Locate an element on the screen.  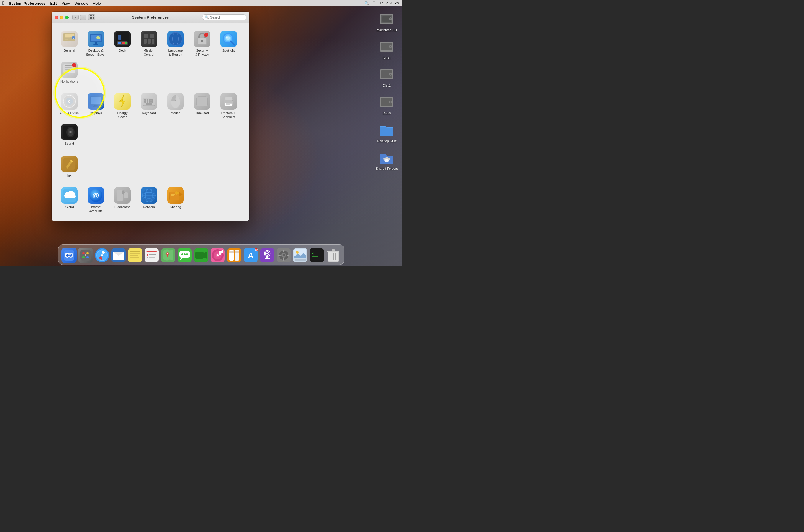
desktop-icon-disk1: Disk1 is located at coordinates (387, 49).